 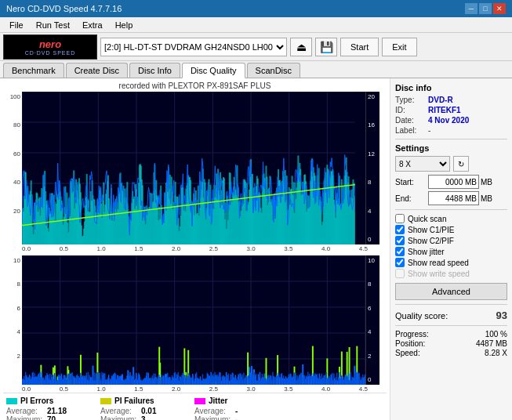 I want to click on jitter-color, so click(x=200, y=401).